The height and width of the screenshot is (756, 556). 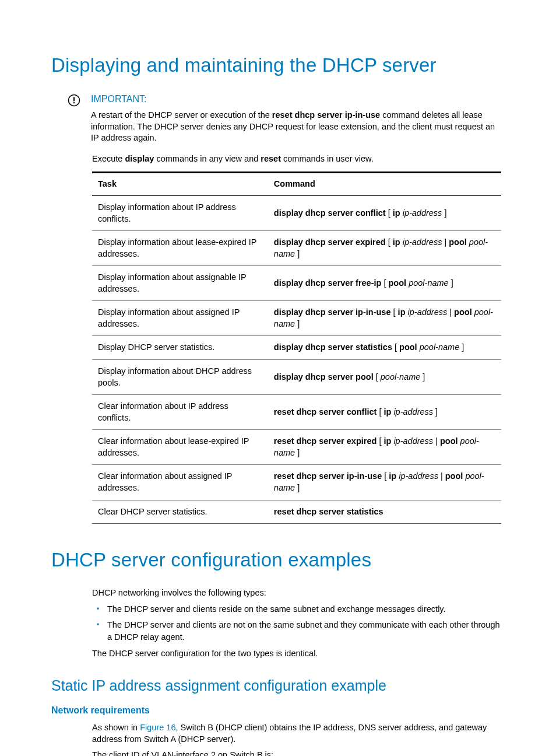 I want to click on heading-examples: DHCP server configuration examples, so click(x=276, y=560).